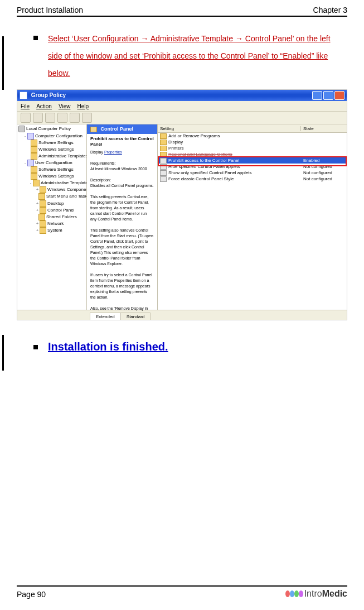 The height and width of the screenshot is (610, 364). I want to click on tab-extended: Extended, so click(105, 316).